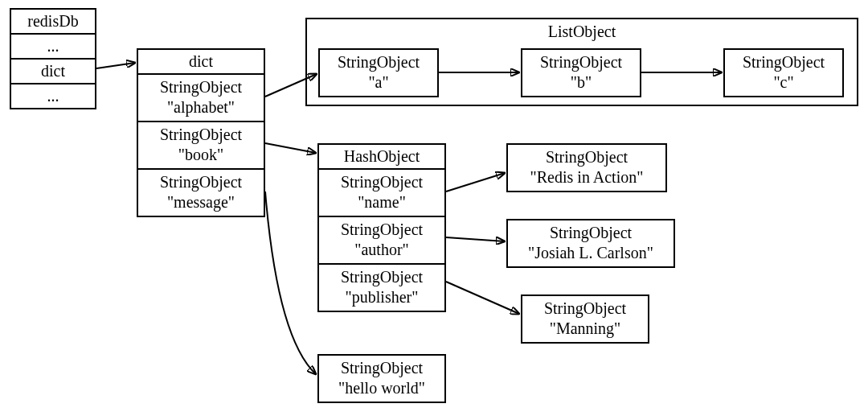 Image resolution: width=868 pixels, height=416 pixels. Describe the element at coordinates (784, 72) in the screenshot. I see `list-item-c: StringObject"c"` at that location.